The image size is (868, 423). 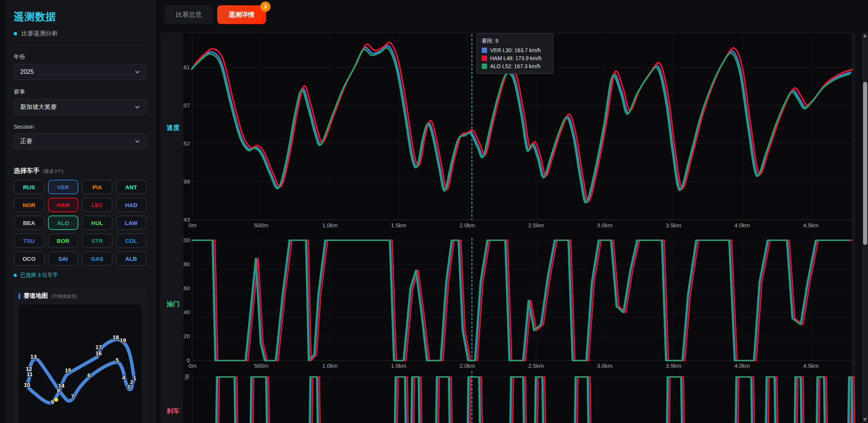 I want to click on notification-badge: 3, so click(x=266, y=7).